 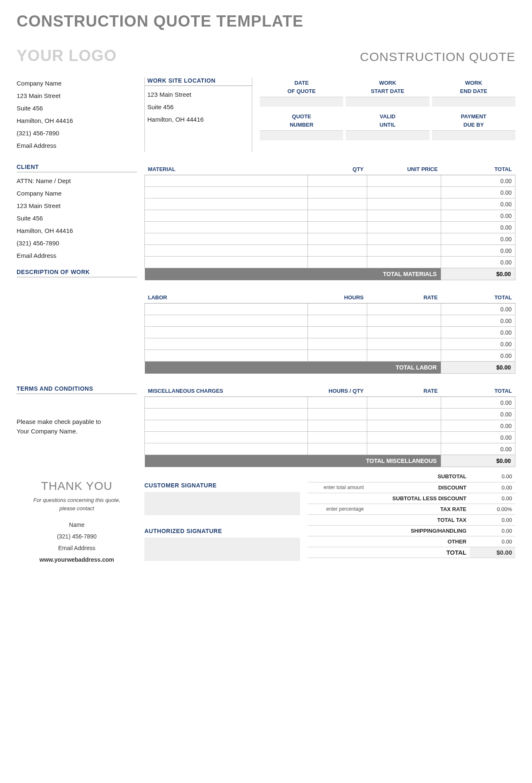 What do you see at coordinates (418, 509) in the screenshot?
I see `summary-taxrate-label: TAX RATE` at bounding box center [418, 509].